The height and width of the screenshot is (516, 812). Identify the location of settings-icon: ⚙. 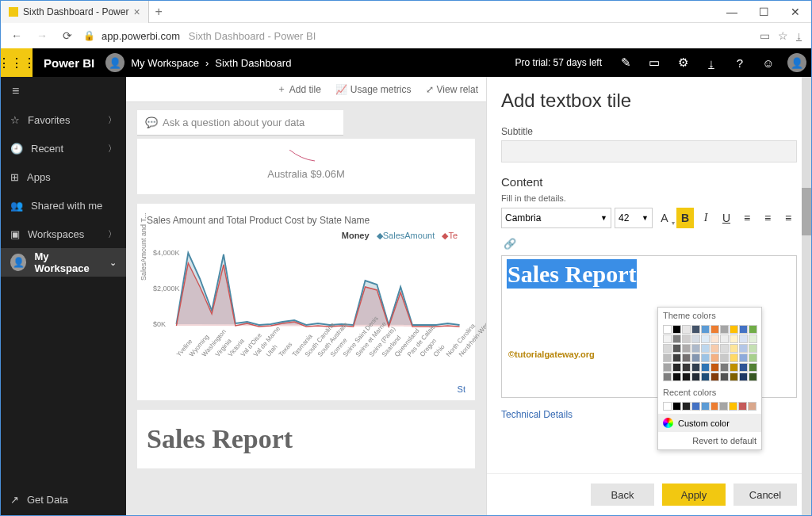
(683, 63).